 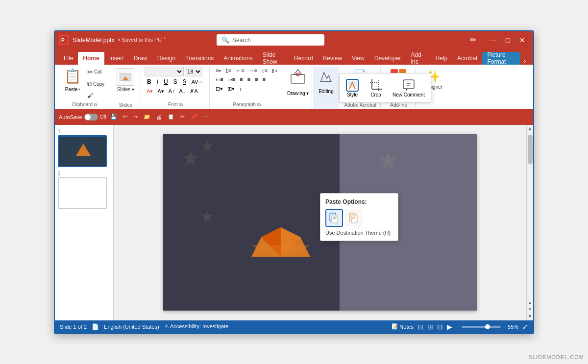 What do you see at coordinates (241, 89) in the screenshot?
I see `para-spacing-button: ↕` at bounding box center [241, 89].